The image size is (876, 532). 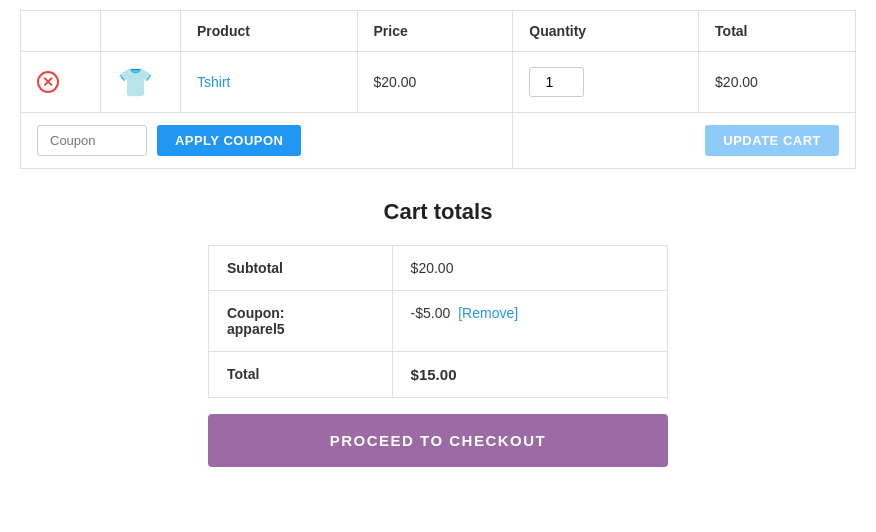 What do you see at coordinates (435, 32) in the screenshot?
I see `col-price-header: Price` at bounding box center [435, 32].